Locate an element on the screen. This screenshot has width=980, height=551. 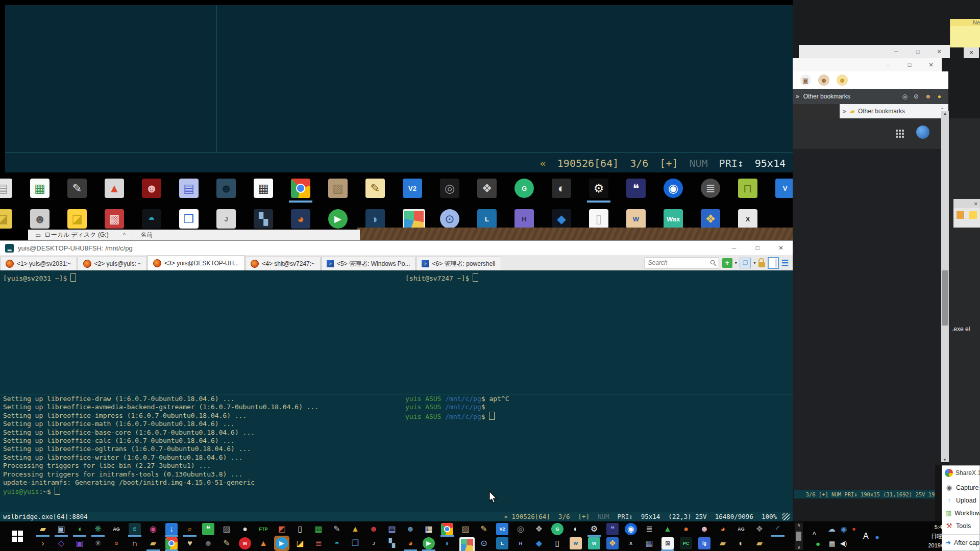
speaker-icon: ◎ is located at coordinates (450, 188).